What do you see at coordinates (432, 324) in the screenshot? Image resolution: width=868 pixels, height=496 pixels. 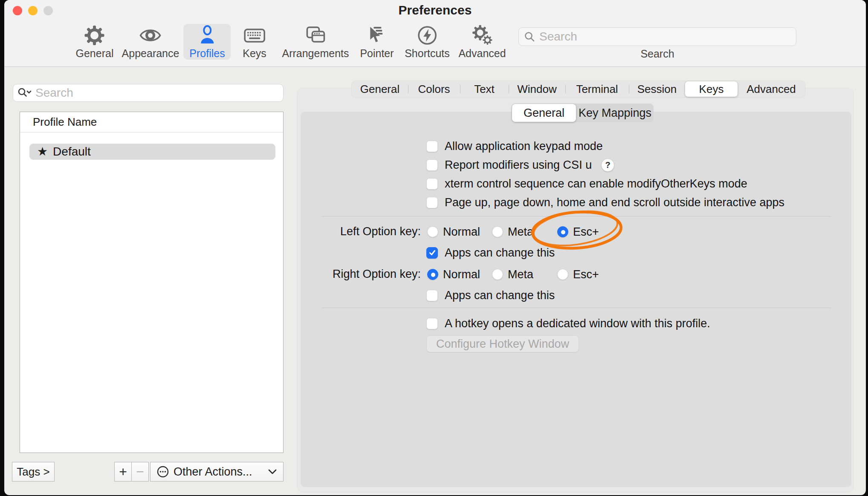 I see `checkbox-hotkey-window` at bounding box center [432, 324].